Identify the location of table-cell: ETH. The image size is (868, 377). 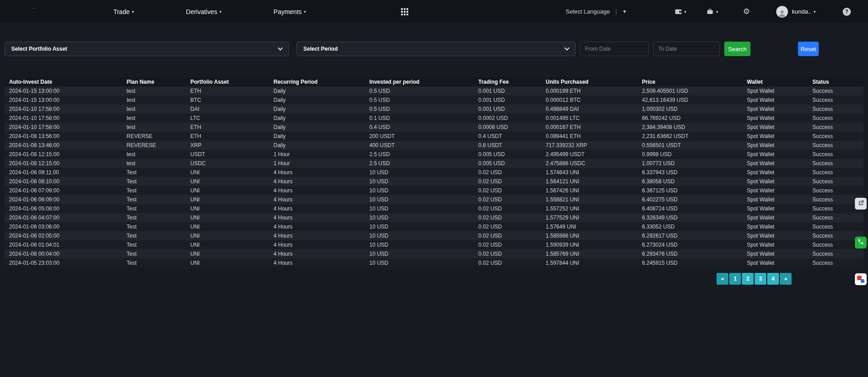
(227, 136).